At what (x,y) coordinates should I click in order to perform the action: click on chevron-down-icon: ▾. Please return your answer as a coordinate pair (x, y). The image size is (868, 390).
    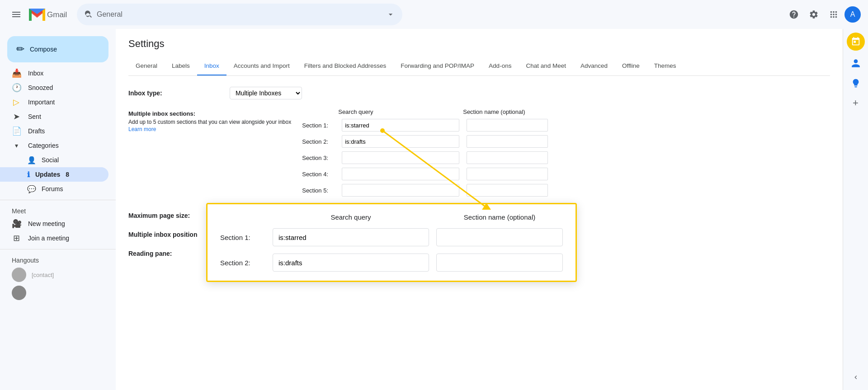
    Looking at the image, I should click on (16, 146).